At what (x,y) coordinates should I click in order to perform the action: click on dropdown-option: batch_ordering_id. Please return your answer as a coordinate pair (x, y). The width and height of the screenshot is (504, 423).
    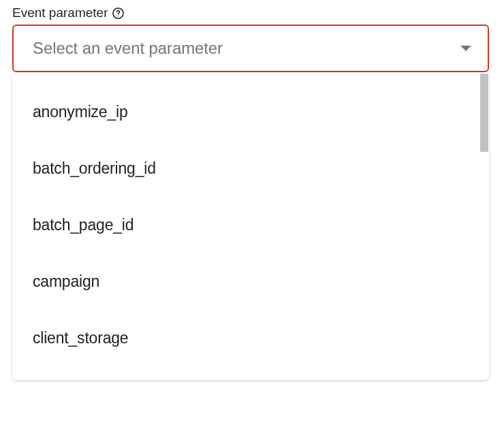
    Looking at the image, I should click on (251, 169).